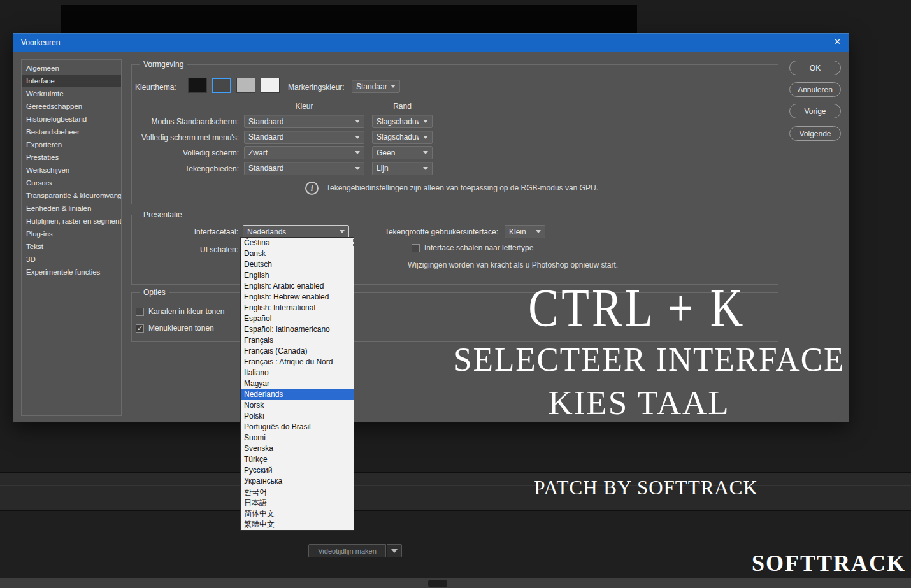 This screenshot has width=911, height=588. I want to click on sidebar-item-tekst: Tekst, so click(71, 247).